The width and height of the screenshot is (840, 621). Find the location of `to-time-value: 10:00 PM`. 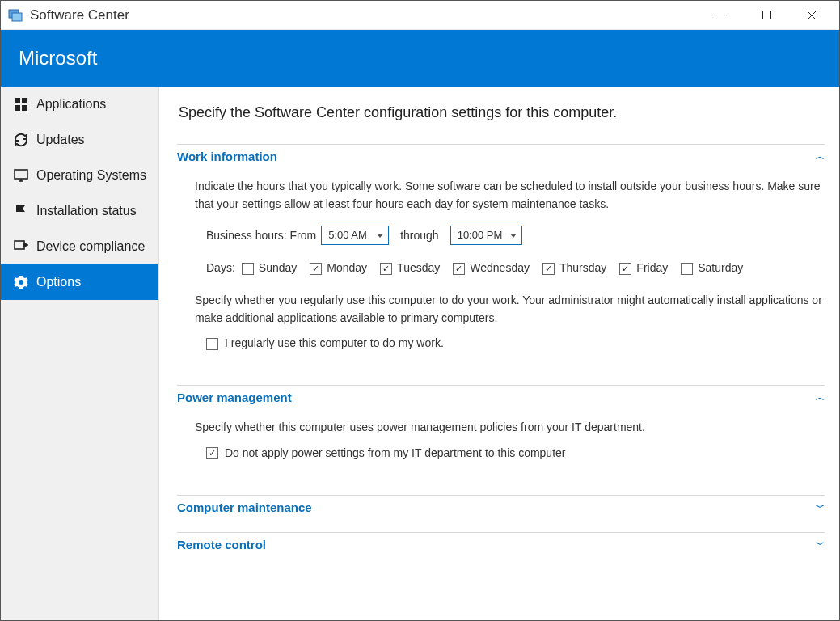

to-time-value: 10:00 PM is located at coordinates (480, 235).